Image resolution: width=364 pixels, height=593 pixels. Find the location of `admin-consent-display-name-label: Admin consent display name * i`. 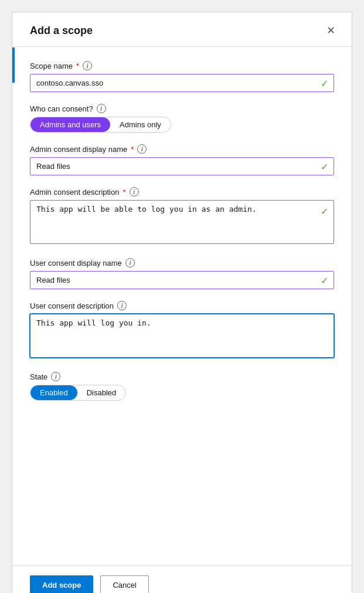

admin-consent-display-name-label: Admin consent display name * i is located at coordinates (182, 149).